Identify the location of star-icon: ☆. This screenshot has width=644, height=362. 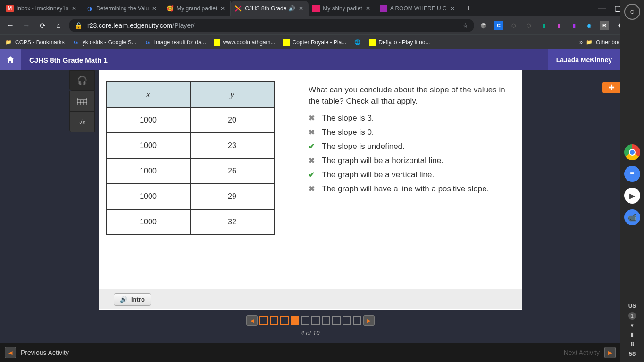
(465, 25).